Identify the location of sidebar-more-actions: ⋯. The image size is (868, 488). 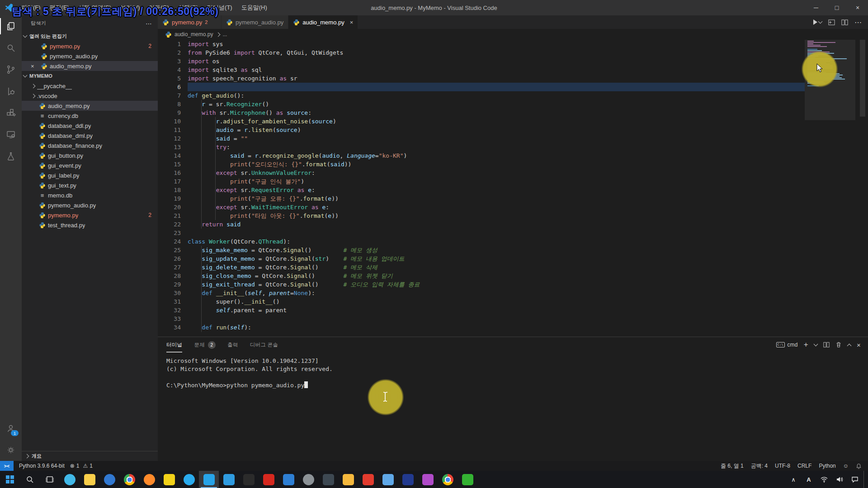
(149, 23).